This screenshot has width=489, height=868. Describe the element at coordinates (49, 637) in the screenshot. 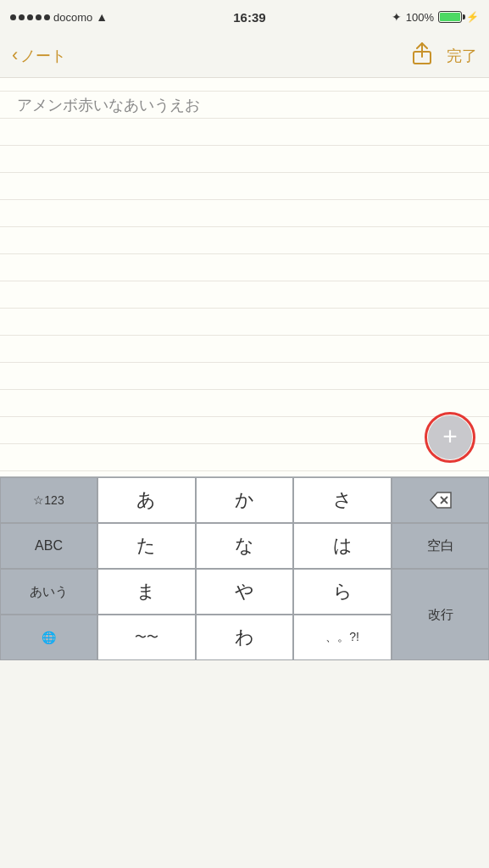

I see `key-globe: 🌐` at that location.